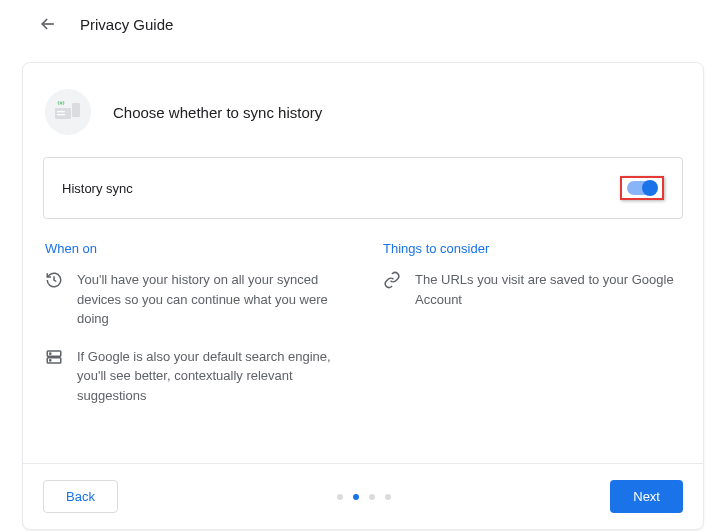  Describe the element at coordinates (210, 376) in the screenshot. I see `bullet-text: If Google is also your default search en…` at that location.